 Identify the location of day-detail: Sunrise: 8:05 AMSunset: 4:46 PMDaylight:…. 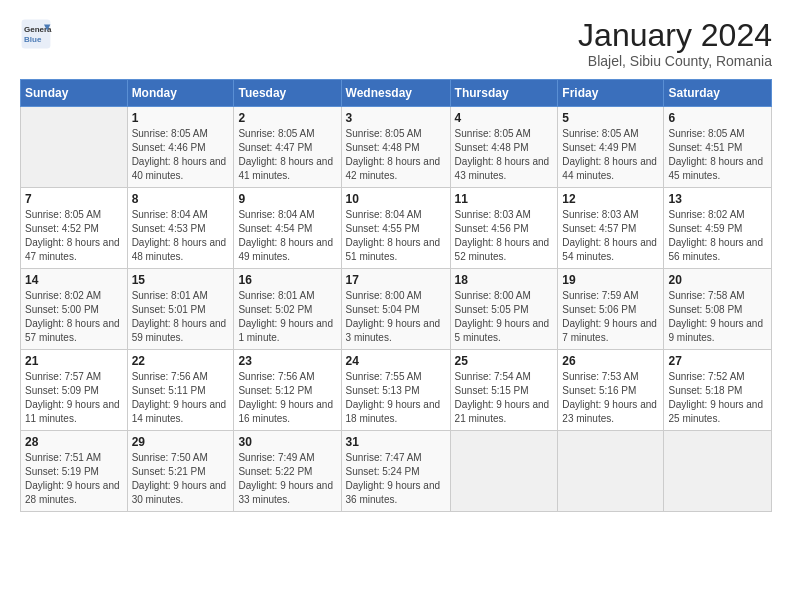
(180, 154).